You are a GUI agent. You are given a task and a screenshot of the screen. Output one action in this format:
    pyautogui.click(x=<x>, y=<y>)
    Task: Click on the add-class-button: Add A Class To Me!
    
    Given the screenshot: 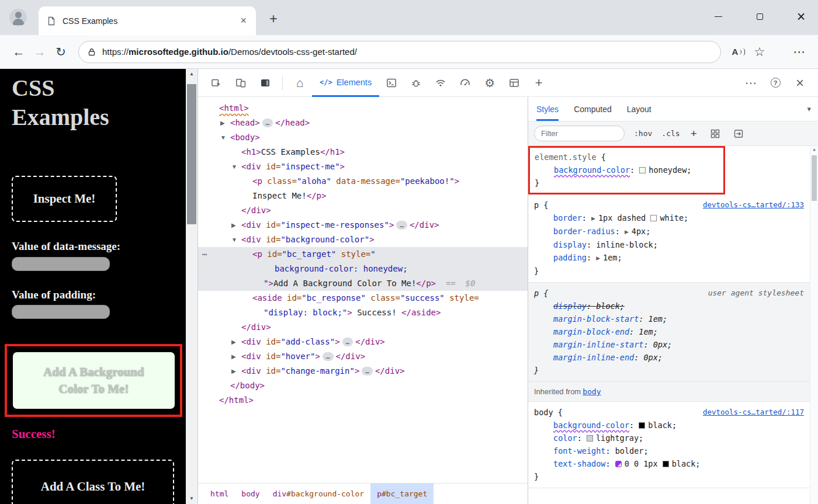 What is the action you would take?
    pyautogui.click(x=93, y=482)
    